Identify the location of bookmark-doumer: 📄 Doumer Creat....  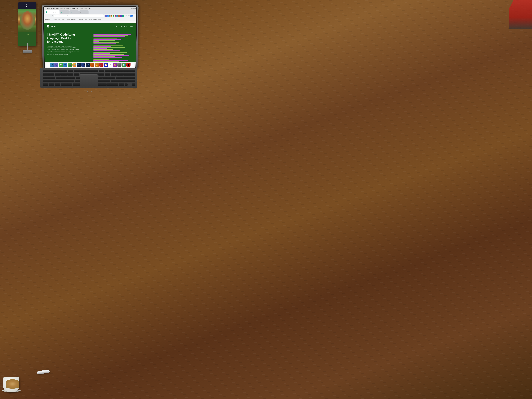
(57, 19).